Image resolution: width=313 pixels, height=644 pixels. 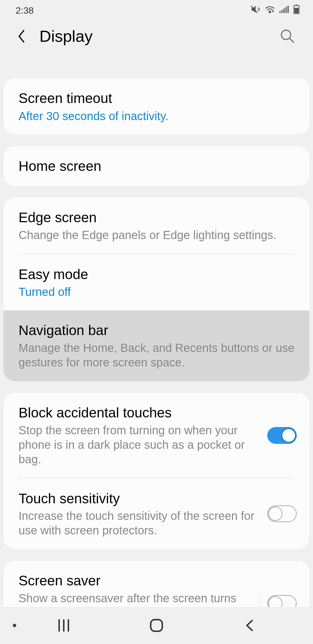 I want to click on setting-block-touches: Block accidental touches Stop the screen…, so click(x=156, y=435).